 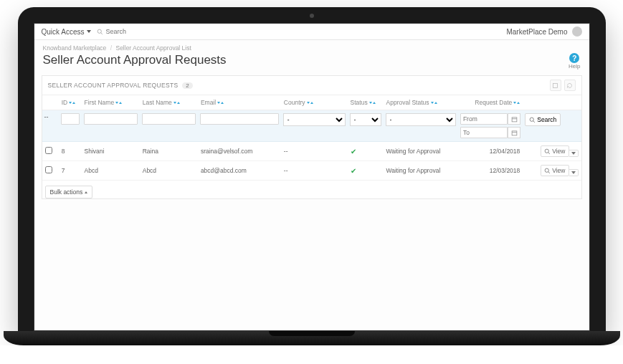 I want to click on bulk-label: Bulk actions, so click(x=67, y=192).